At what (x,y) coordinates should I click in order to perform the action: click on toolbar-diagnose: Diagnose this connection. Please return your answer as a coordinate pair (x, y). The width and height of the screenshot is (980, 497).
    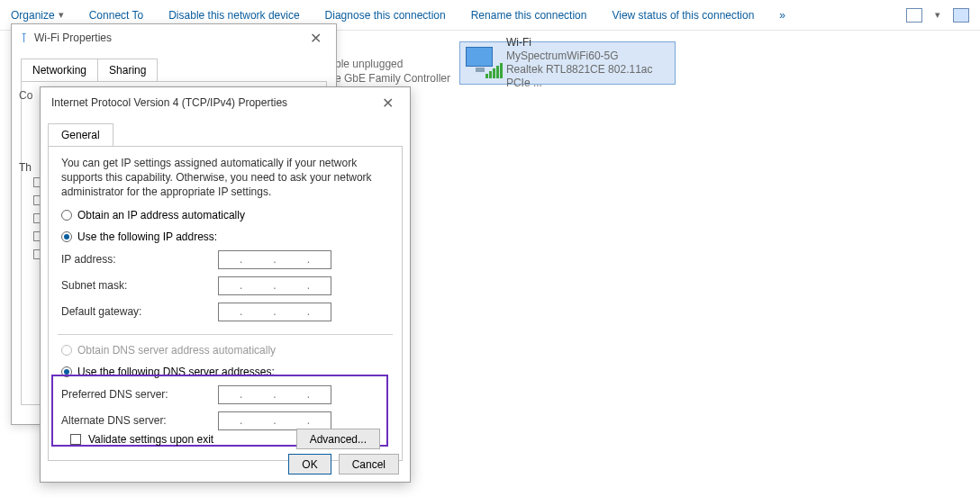
    Looking at the image, I should click on (386, 15).